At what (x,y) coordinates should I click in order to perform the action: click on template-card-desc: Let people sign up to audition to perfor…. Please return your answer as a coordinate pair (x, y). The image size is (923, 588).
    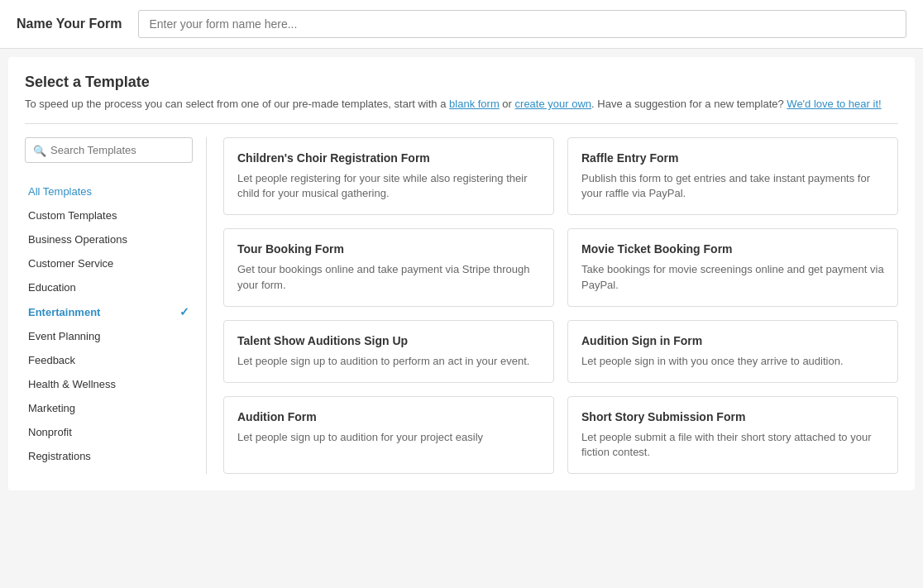
    Looking at the image, I should click on (389, 361).